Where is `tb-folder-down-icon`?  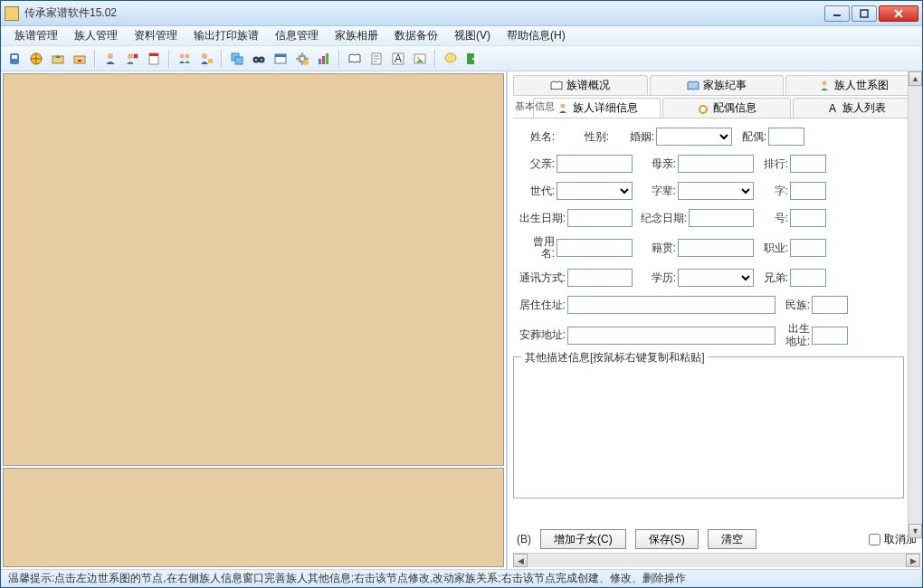
tb-folder-down-icon is located at coordinates (80, 59).